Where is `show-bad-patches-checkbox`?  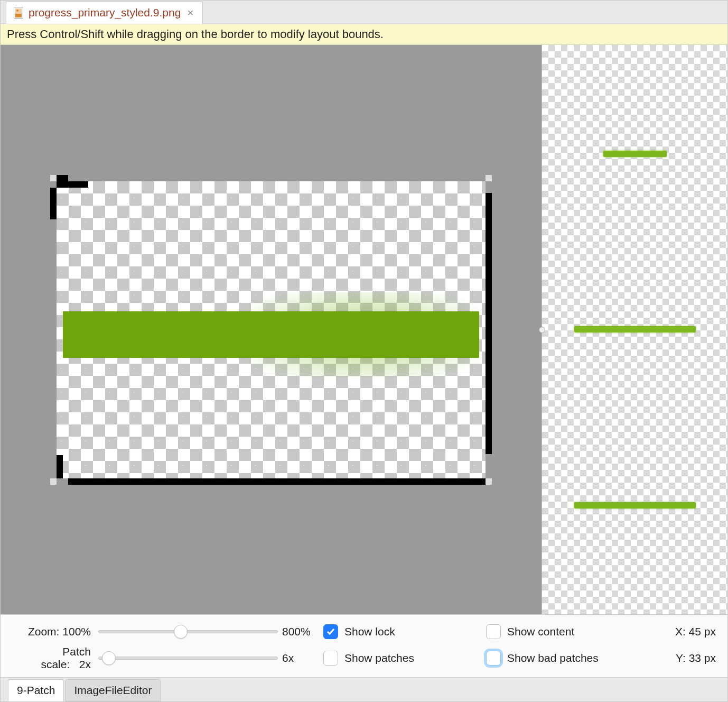 show-bad-patches-checkbox is located at coordinates (493, 658).